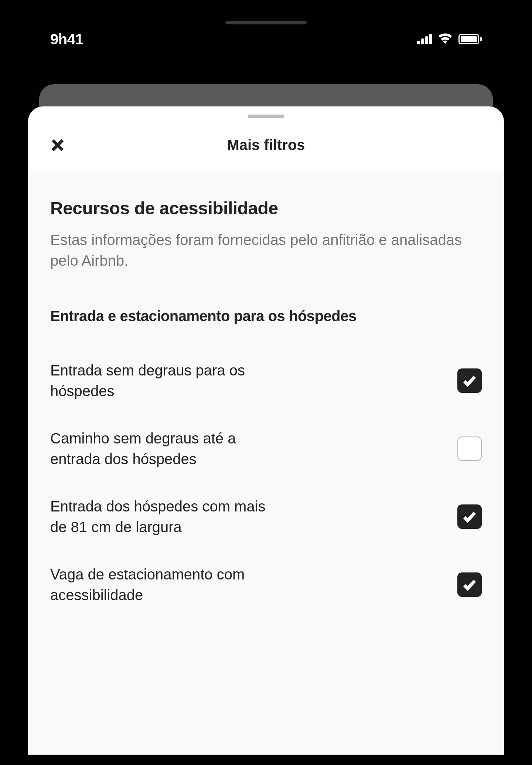  Describe the element at coordinates (5, 296) in the screenshot. I see `volume-up-button` at that location.